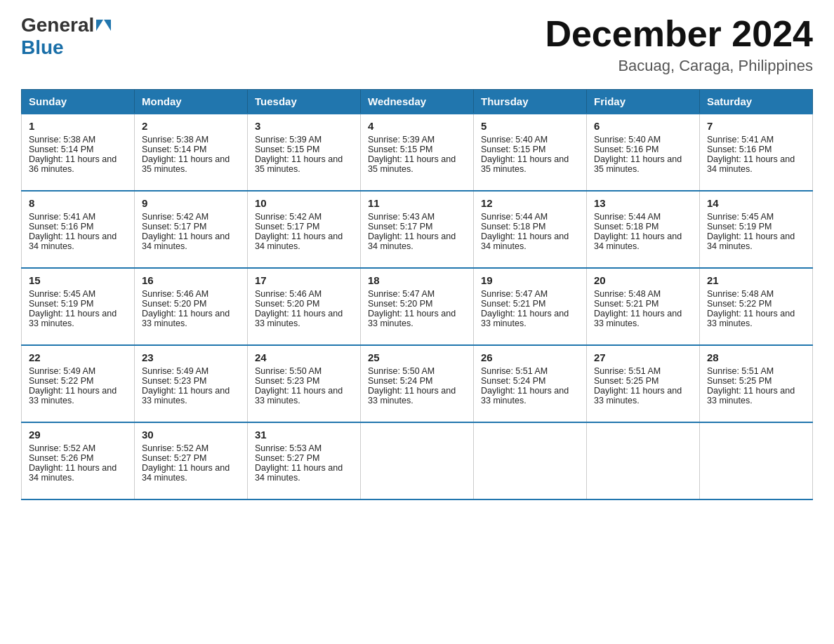 The image size is (834, 644). I want to click on day-number: 28, so click(756, 358).